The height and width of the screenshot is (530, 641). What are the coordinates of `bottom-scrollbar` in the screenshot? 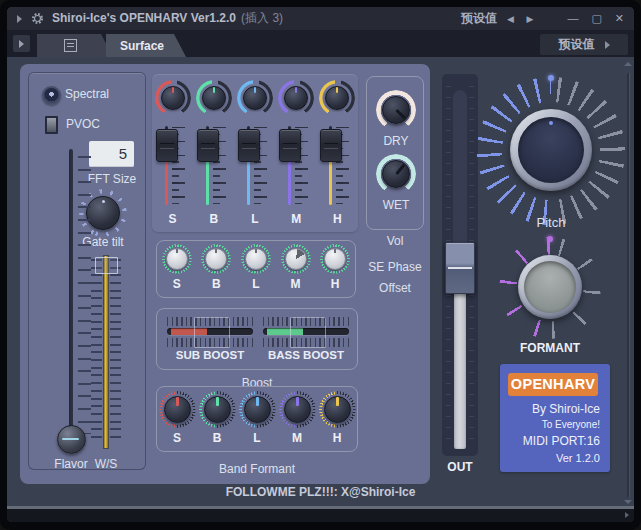 It's located at (320, 516).